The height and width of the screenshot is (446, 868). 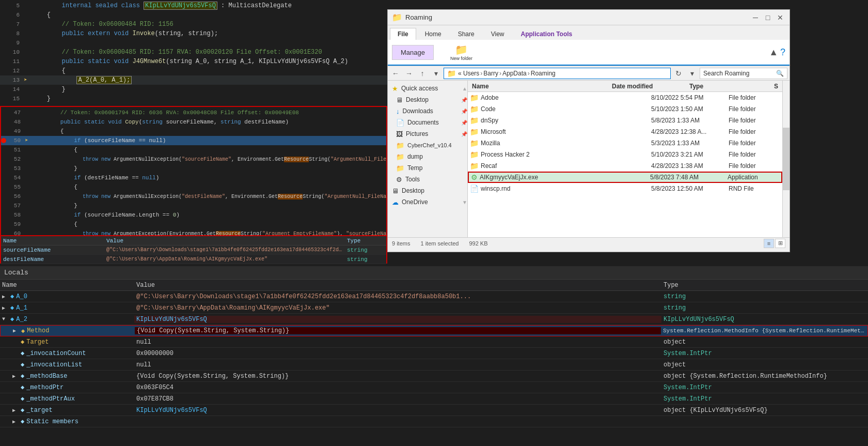 What do you see at coordinates (428, 122) in the screenshot?
I see `sidebar-item-documents: 📄 Documents 📌` at bounding box center [428, 122].